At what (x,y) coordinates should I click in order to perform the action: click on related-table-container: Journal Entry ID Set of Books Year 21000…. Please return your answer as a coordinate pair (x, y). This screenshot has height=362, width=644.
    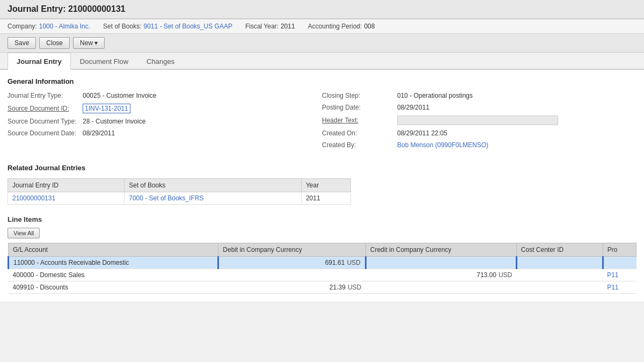
    Looking at the image, I should click on (179, 191).